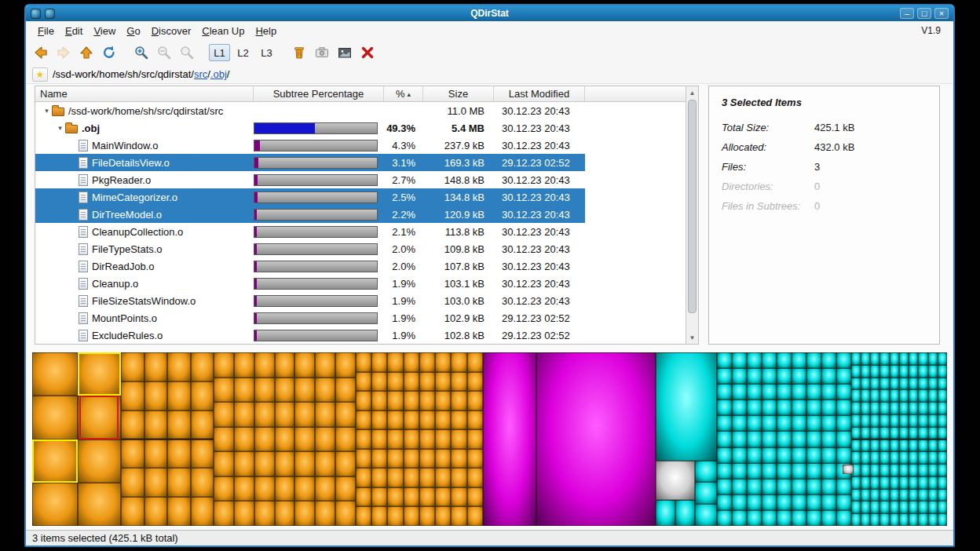 Image resolution: width=980 pixels, height=551 pixels. Describe the element at coordinates (924, 13) in the screenshot. I see `maximize-button: □` at that location.